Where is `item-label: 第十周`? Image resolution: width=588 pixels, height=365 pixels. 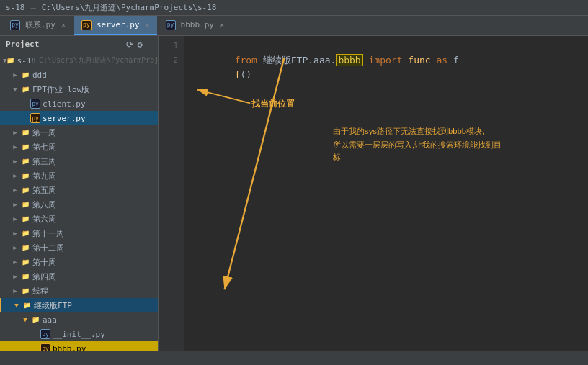
item-label: 第十周 is located at coordinates (45, 262).